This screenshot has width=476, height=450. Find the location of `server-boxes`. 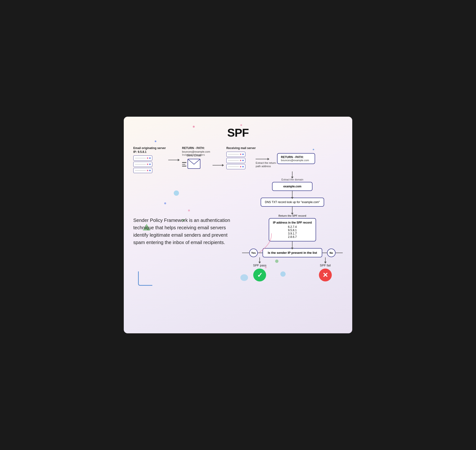

server-boxes is located at coordinates (150, 164).